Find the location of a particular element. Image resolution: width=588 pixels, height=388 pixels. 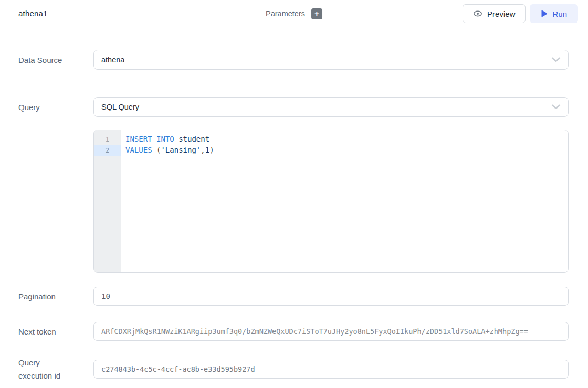

query-execution-id-label: Query execution id is located at coordinates (56, 369).